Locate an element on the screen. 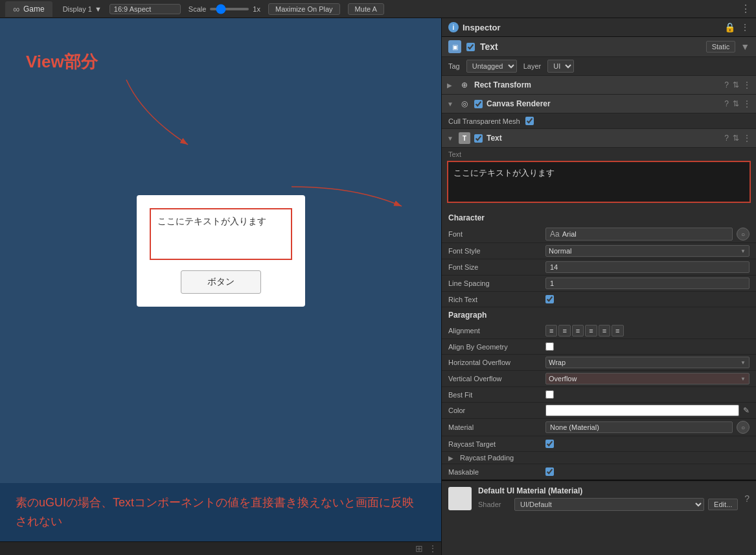 The image size is (756, 555). font-style-label: Font Style is located at coordinates (497, 251).